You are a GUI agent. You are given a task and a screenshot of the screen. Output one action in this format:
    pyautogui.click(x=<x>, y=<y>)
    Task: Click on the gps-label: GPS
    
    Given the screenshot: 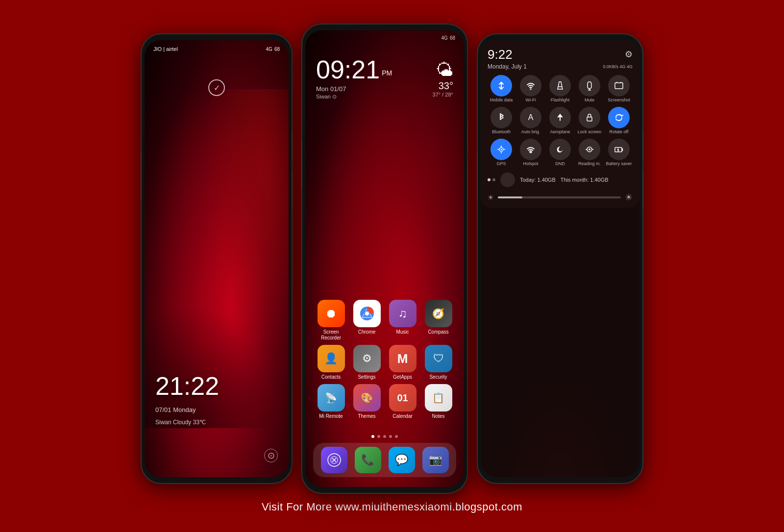 What is the action you would take?
    pyautogui.click(x=501, y=164)
    